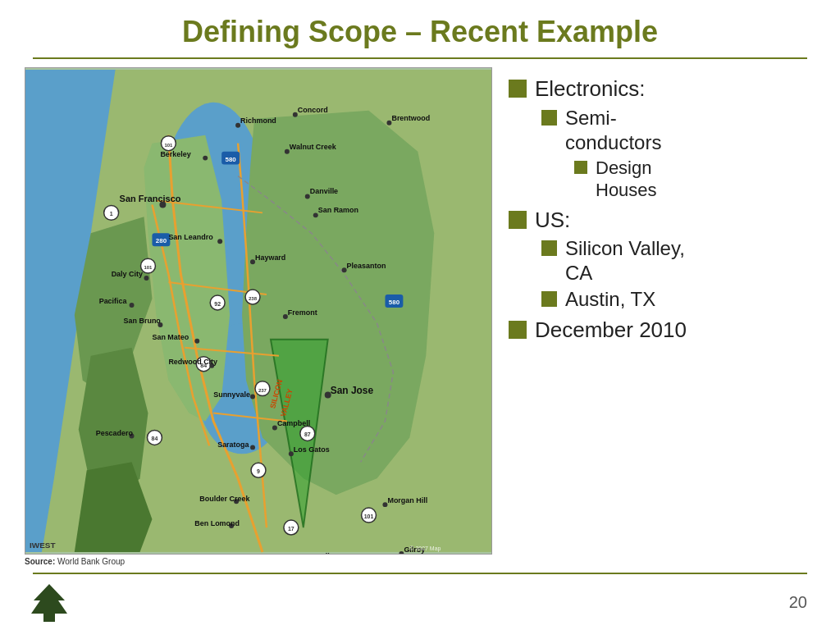  I want to click on bullet-semiconductors: Semi-conductors, so click(662, 130).